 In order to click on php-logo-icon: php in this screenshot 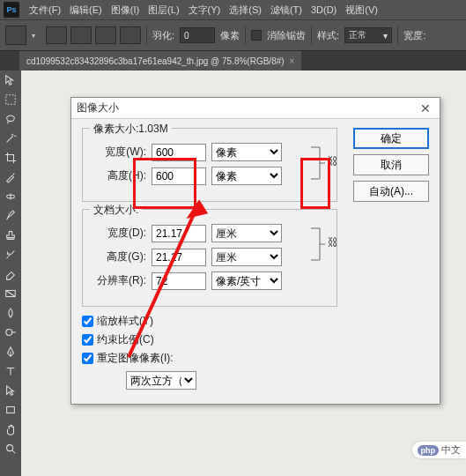, I will do `click(428, 450)`.